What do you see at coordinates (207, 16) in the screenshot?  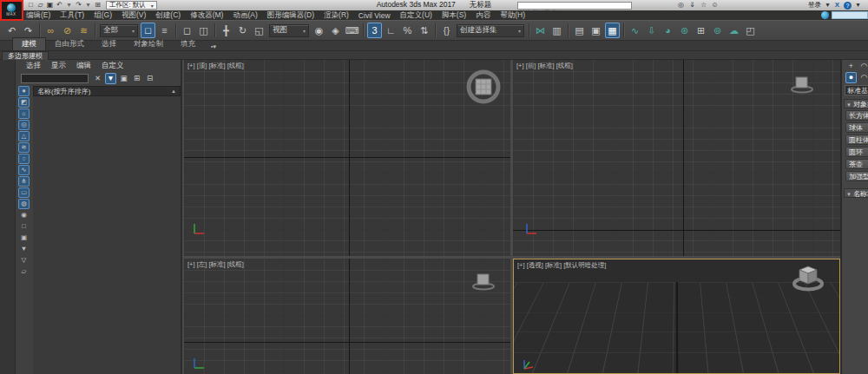 I see `menu-item-5: 修改器(M)` at bounding box center [207, 16].